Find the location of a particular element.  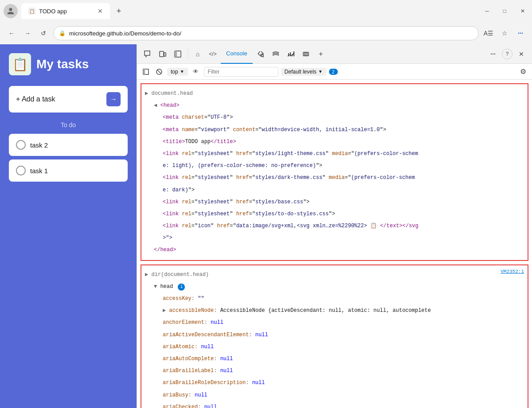

prop-ariabrilleroledesc: ariaBrailleRoleDescription: null is located at coordinates (334, 383).